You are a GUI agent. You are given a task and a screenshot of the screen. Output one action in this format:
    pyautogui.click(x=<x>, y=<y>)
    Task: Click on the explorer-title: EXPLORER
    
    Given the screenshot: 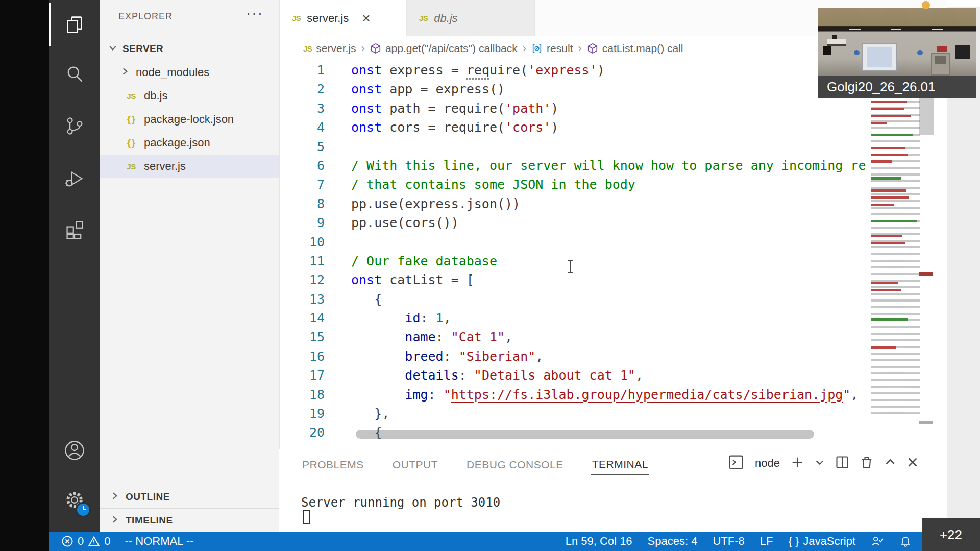 What is the action you would take?
    pyautogui.click(x=145, y=16)
    